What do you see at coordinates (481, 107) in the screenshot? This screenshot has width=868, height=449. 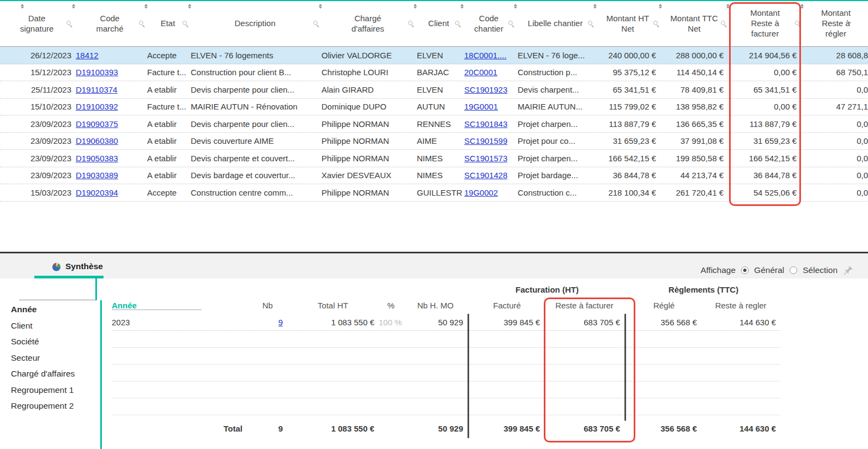 I see `code-chantier-link: 19G0001` at bounding box center [481, 107].